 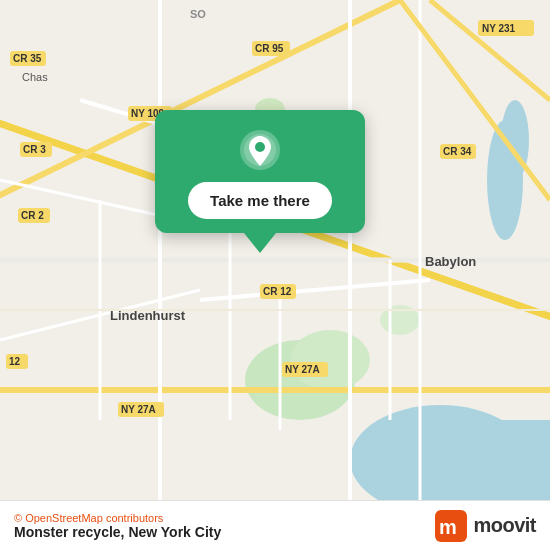 What do you see at coordinates (458, 152) in the screenshot?
I see `svg-text: CR 34` at bounding box center [458, 152].